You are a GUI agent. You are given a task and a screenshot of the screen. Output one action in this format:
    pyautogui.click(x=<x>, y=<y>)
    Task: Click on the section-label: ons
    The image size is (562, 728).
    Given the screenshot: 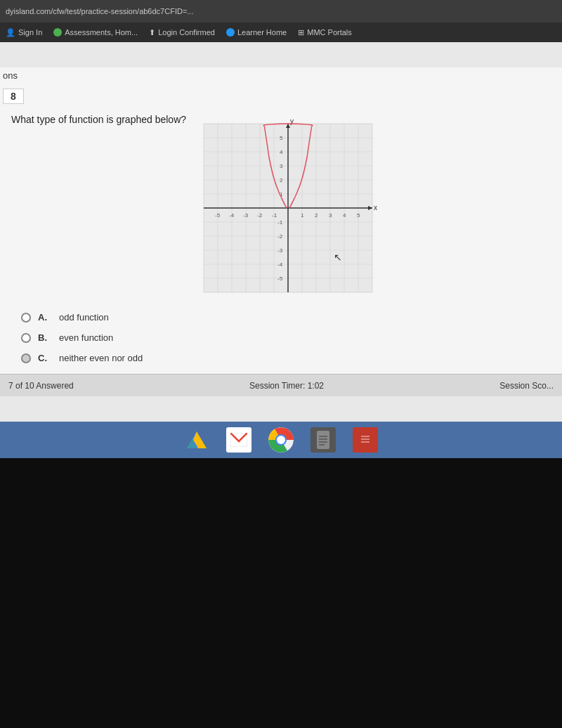 What is the action you would take?
    pyautogui.click(x=10, y=76)
    